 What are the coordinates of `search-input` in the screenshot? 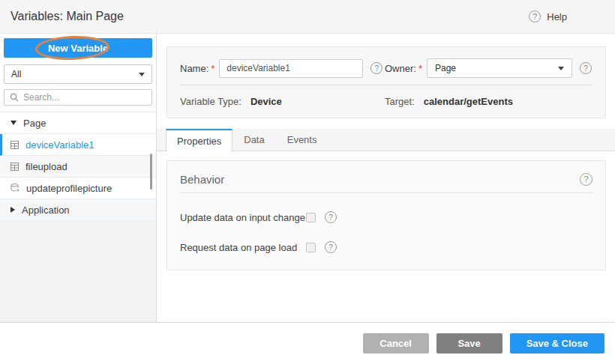 It's located at (85, 97).